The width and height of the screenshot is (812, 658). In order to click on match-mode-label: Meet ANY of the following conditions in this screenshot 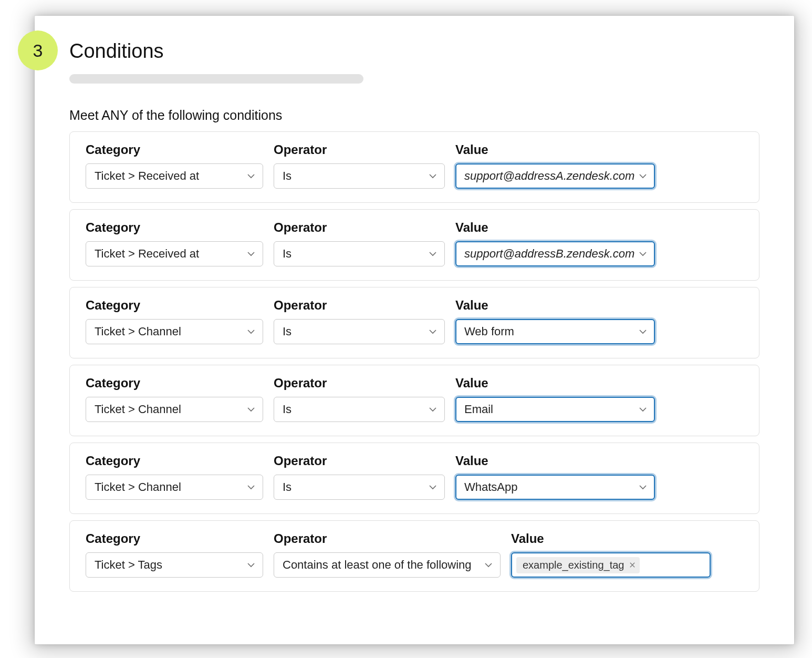, I will do `click(414, 116)`.